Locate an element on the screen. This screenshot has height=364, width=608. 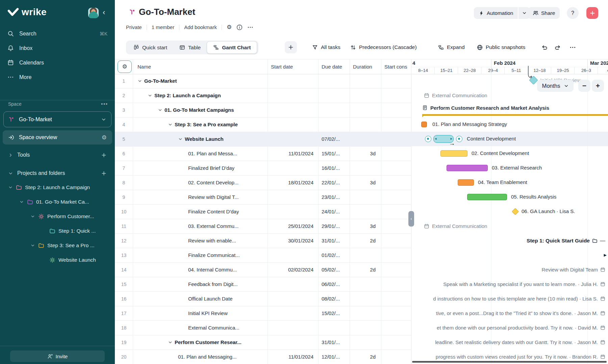
filter-all-tasks: All tasks is located at coordinates (326, 47).